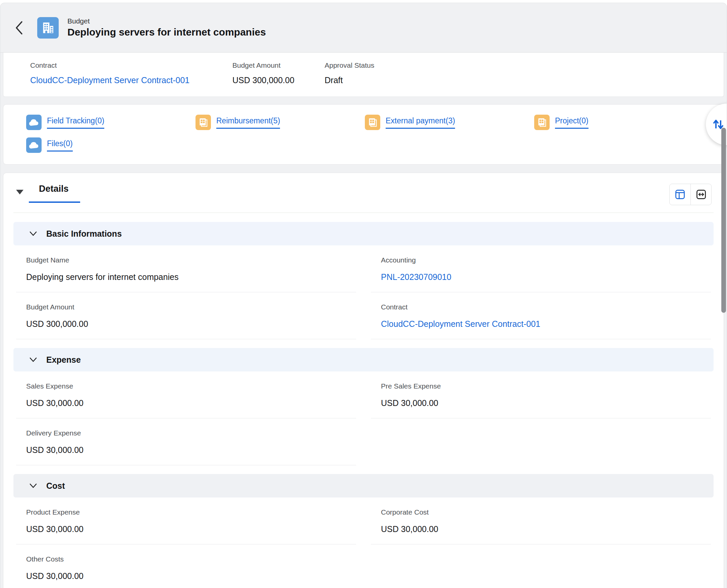  What do you see at coordinates (278, 80) in the screenshot?
I see `budget-amount-value: USD 300,000.00` at bounding box center [278, 80].